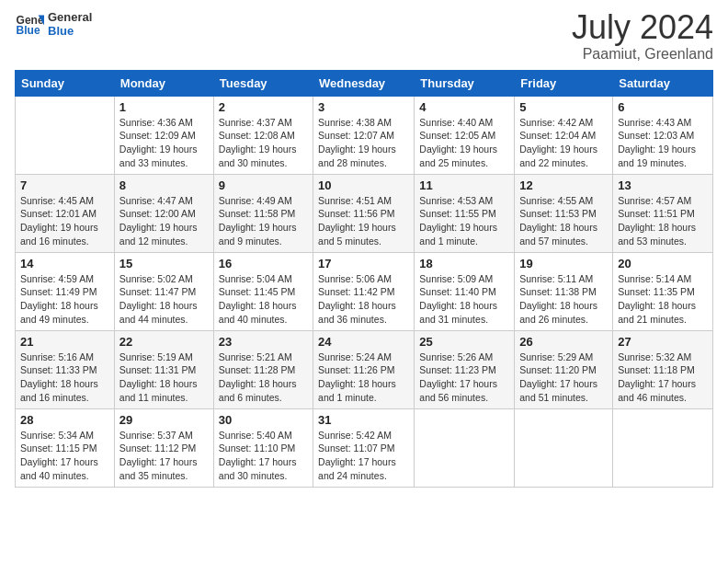 The height and width of the screenshot is (563, 728). Describe the element at coordinates (563, 377) in the screenshot. I see `day-info: Sunrise: 5:29 AMSunset: 11:20 PMDaylight…` at that location.